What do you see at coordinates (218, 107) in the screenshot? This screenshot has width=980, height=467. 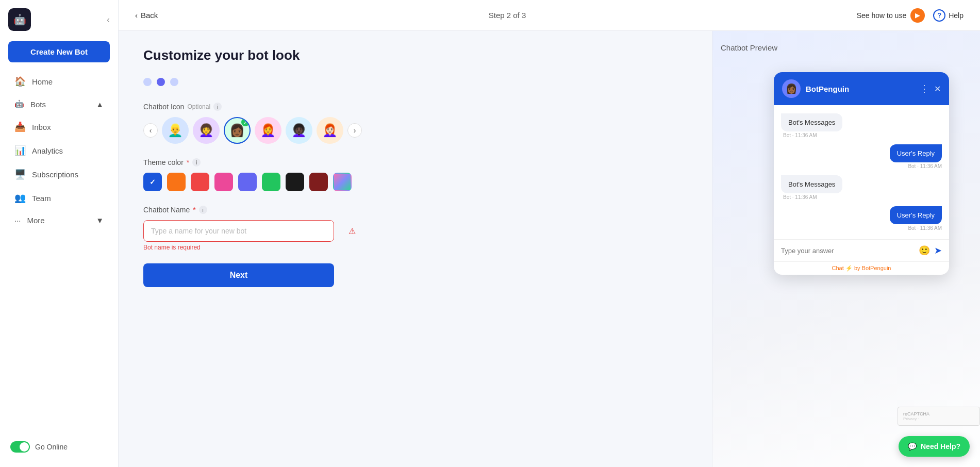 I see `chatbot-icon-info-icon: i` at bounding box center [218, 107].